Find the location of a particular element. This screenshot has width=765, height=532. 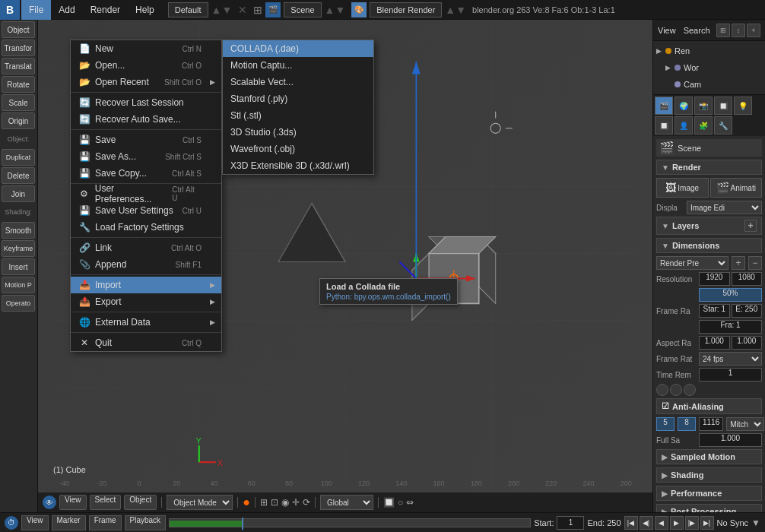

res-pct: 50% is located at coordinates (730, 295).